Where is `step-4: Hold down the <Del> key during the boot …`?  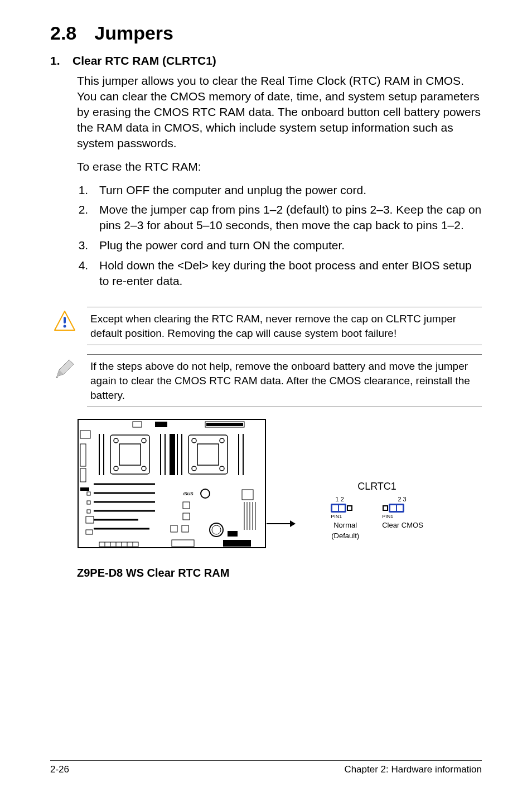 step-4: Hold down the <Del> key during the boot … is located at coordinates (287, 273).